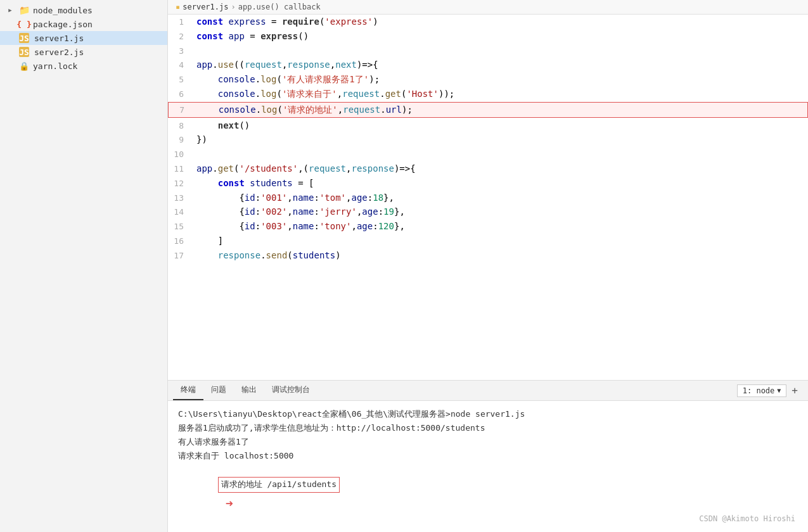  Describe the element at coordinates (488, 80) in the screenshot. I see `code-line-5: 5 console.log('有人请求服务器1了');` at that location.